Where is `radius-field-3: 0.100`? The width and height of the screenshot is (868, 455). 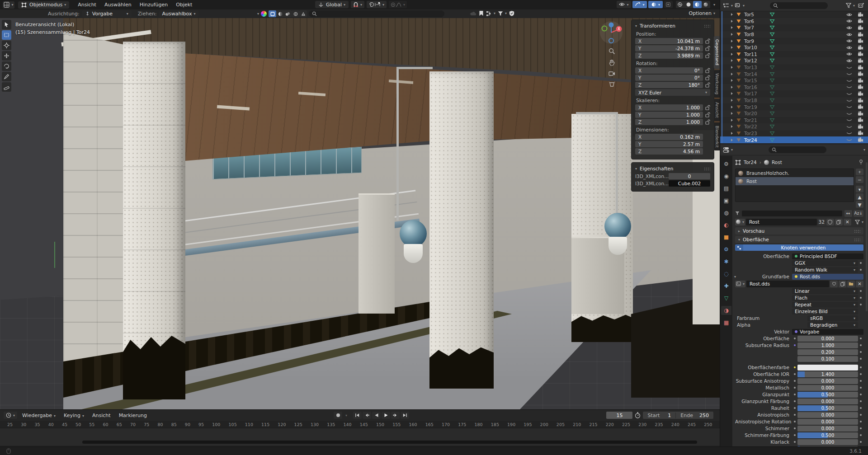 radius-field-3: 0.100 is located at coordinates (828, 359).